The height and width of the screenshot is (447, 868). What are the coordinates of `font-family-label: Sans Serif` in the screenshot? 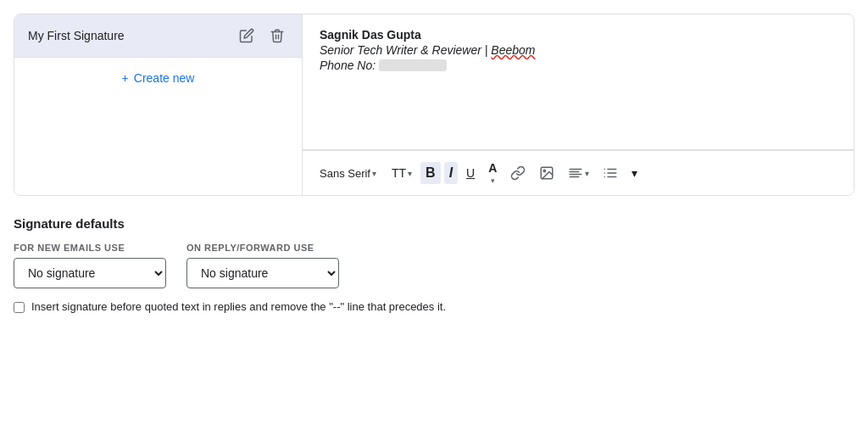 It's located at (345, 173).